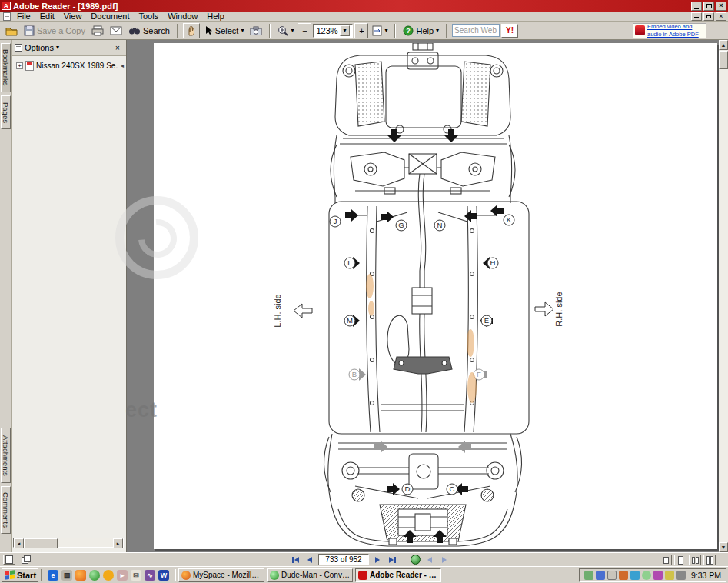 The image size is (728, 583). What do you see at coordinates (24, 17) in the screenshot?
I see `menu-file: File` at bounding box center [24, 17].